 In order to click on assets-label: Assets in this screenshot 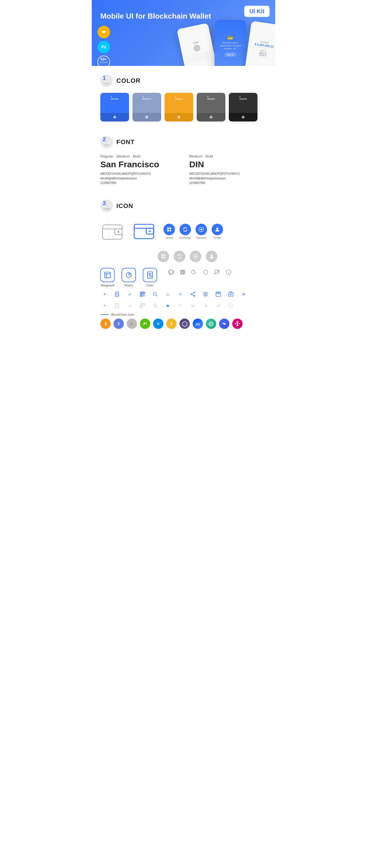, I will do `click(169, 238)`.